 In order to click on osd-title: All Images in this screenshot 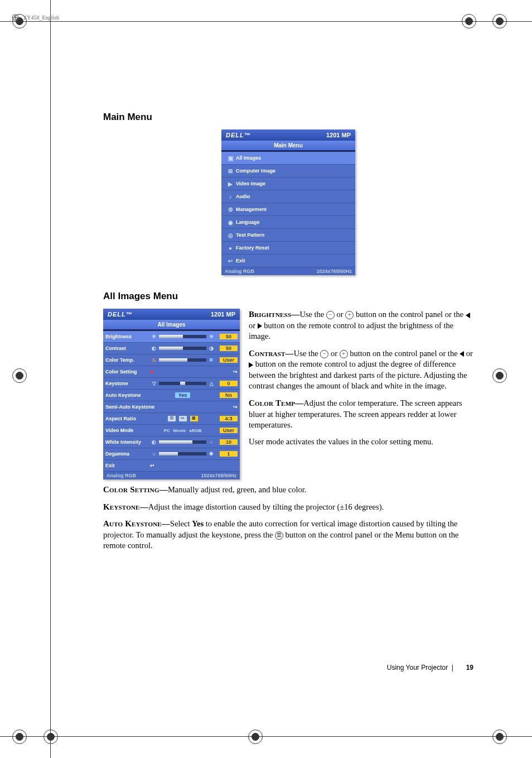, I will do `click(172, 325)`.